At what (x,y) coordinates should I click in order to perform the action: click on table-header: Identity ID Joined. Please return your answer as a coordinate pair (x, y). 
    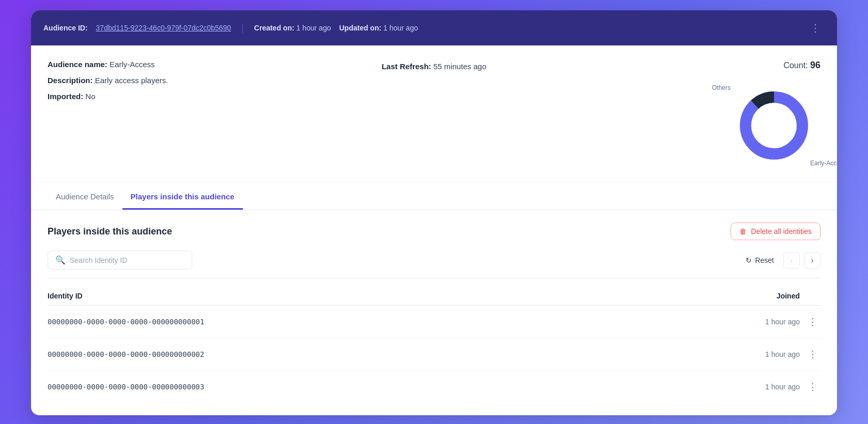
    Looking at the image, I should click on (434, 296).